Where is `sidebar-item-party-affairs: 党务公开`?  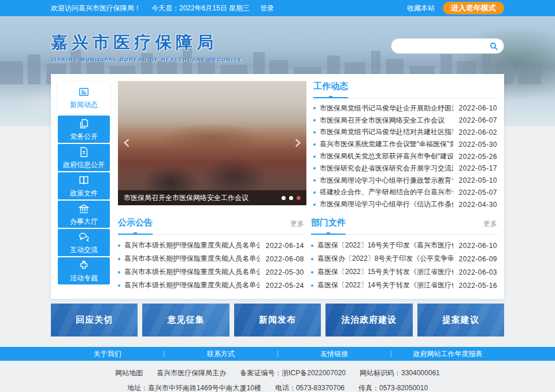 sidebar-item-party-affairs: 党务公开 is located at coordinates (84, 130).